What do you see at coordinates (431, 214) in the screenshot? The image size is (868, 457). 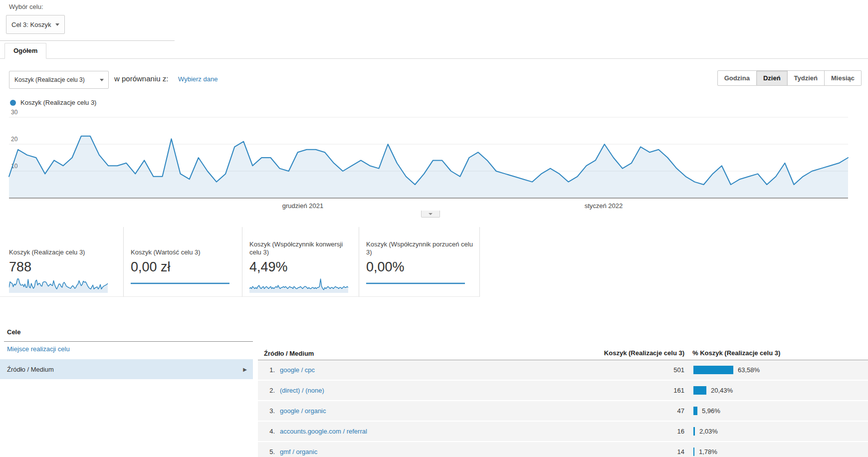 I see `chart-collapse-button` at bounding box center [431, 214].